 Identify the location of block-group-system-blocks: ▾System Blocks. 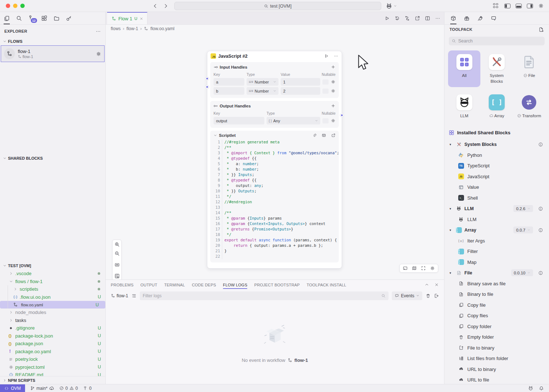
(497, 144).